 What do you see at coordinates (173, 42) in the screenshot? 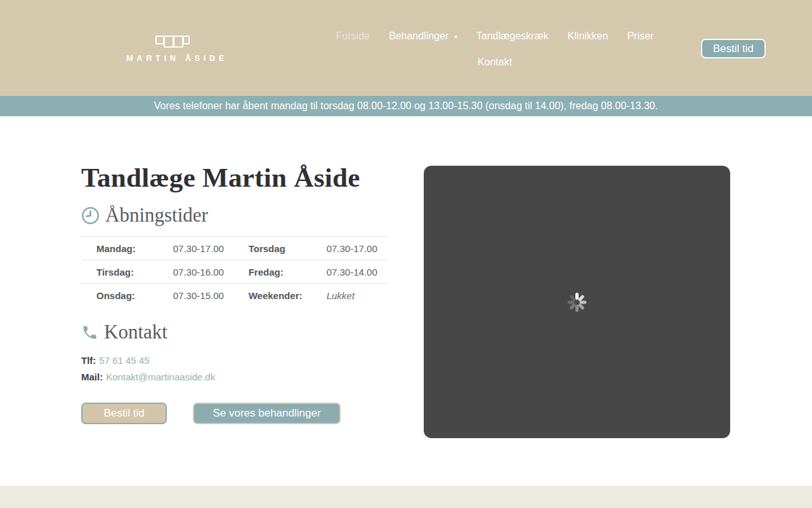
I see `teeth-logo-icon` at bounding box center [173, 42].